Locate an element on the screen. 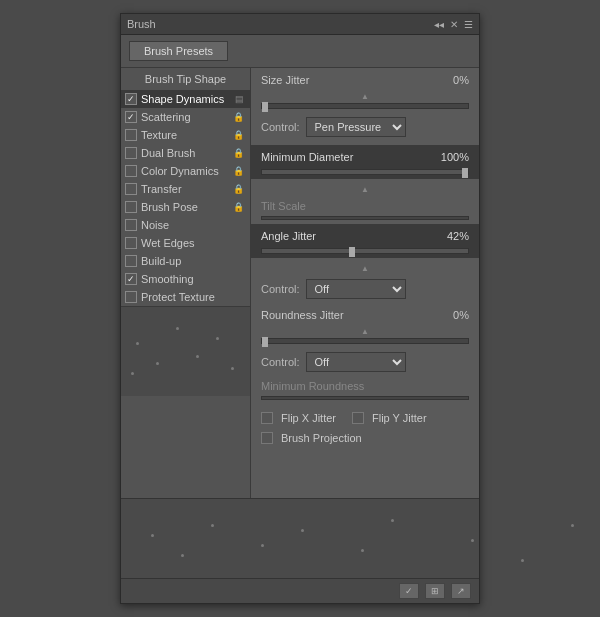 Image resolution: width=600 pixels, height=617 pixels. roundness-jitter-slider is located at coordinates (365, 341).